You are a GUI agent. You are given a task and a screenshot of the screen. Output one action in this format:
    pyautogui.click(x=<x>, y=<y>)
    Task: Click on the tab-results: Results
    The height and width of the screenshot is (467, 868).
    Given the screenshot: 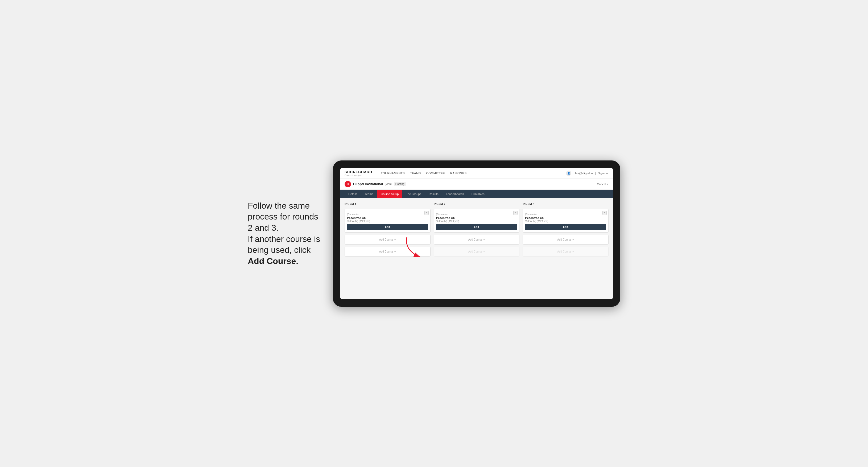 What is the action you would take?
    pyautogui.click(x=433, y=194)
    